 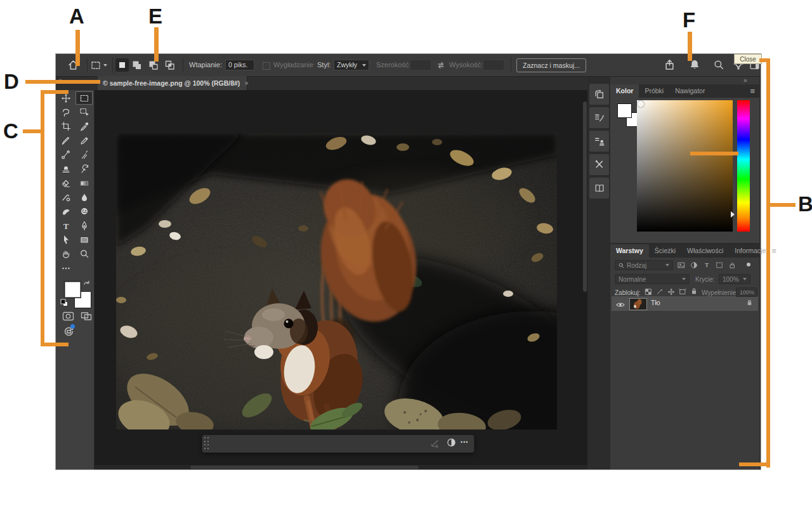 What do you see at coordinates (77, 48) in the screenshot?
I see `annotation-line-a` at bounding box center [77, 48].